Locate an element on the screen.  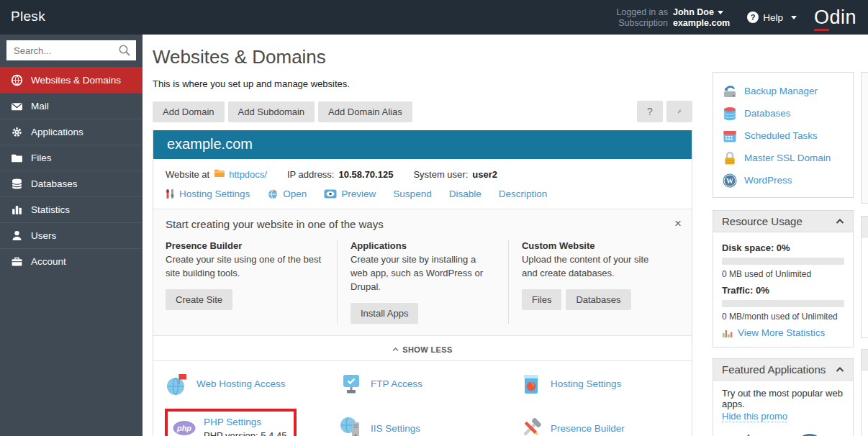
database-icon is located at coordinates (17, 184).